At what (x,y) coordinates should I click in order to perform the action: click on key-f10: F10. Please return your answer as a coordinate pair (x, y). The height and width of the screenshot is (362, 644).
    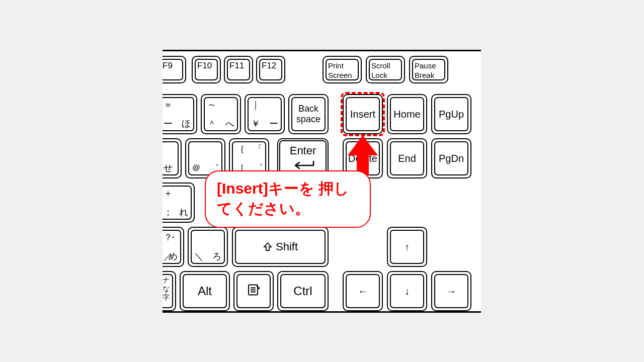
    Looking at the image, I should click on (206, 69).